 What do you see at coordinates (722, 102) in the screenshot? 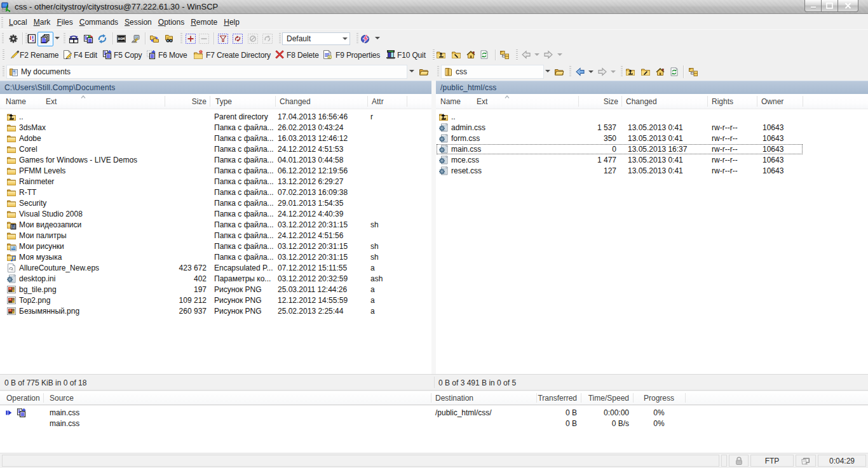
I see `remote-col-rights: Rights` at bounding box center [722, 102].